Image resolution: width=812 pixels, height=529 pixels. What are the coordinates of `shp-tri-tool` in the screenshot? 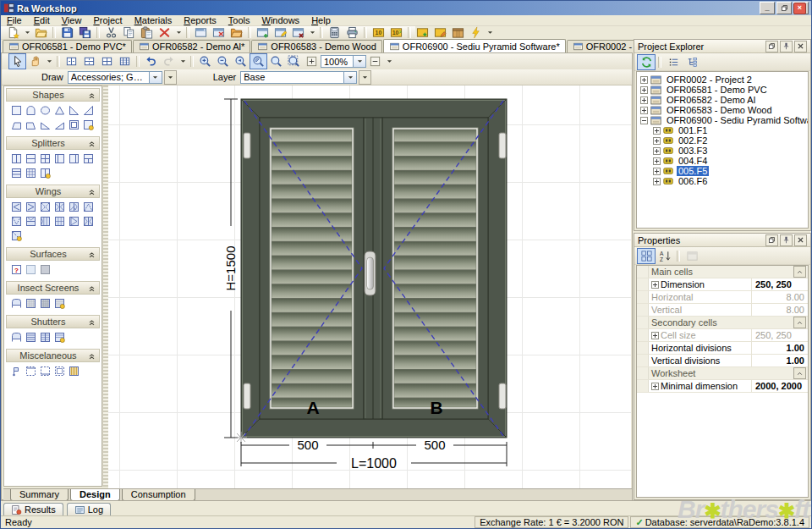 It's located at (59, 110).